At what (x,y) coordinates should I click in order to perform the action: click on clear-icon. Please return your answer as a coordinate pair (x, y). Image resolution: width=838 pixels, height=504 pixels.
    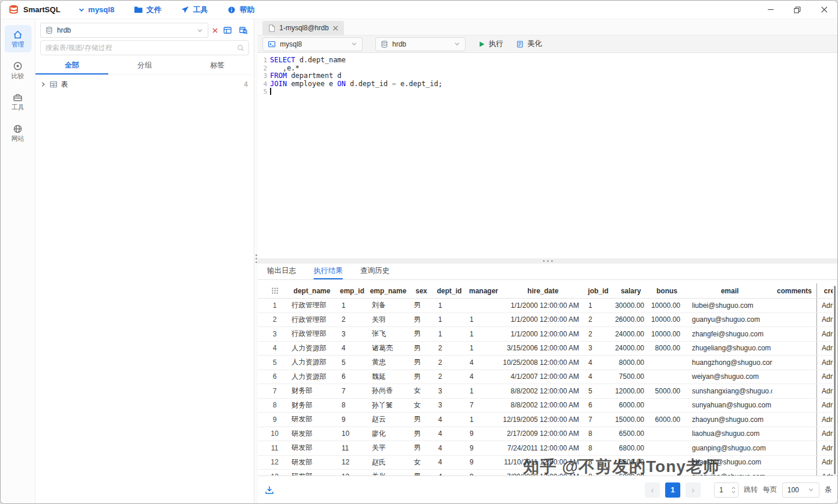
    Looking at the image, I should click on (215, 30).